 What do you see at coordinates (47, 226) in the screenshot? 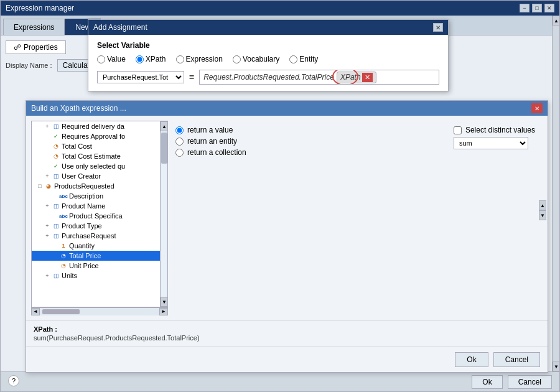
I see `expander-producttype: +` at bounding box center [47, 226].